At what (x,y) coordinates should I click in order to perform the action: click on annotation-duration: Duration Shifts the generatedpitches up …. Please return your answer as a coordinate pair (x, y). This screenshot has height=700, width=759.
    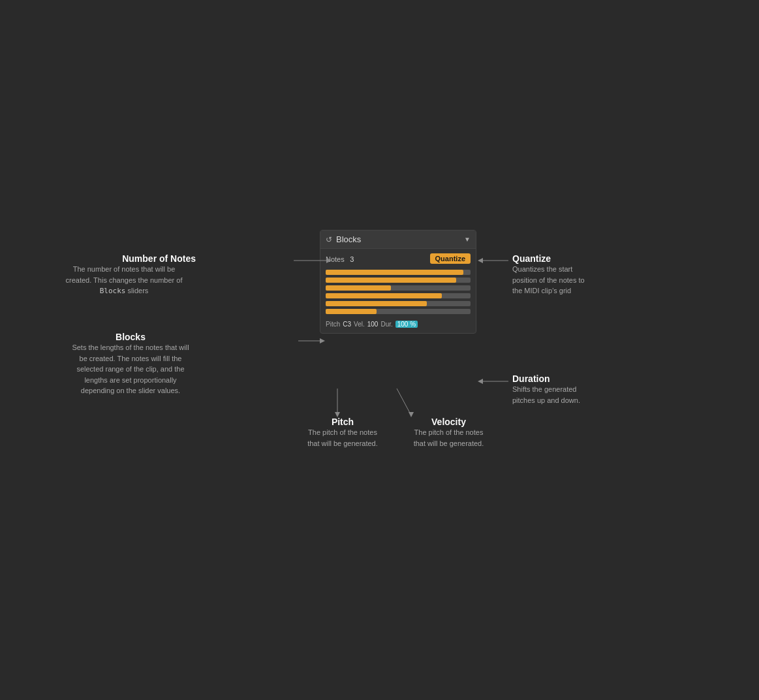
    Looking at the image, I should click on (578, 389).